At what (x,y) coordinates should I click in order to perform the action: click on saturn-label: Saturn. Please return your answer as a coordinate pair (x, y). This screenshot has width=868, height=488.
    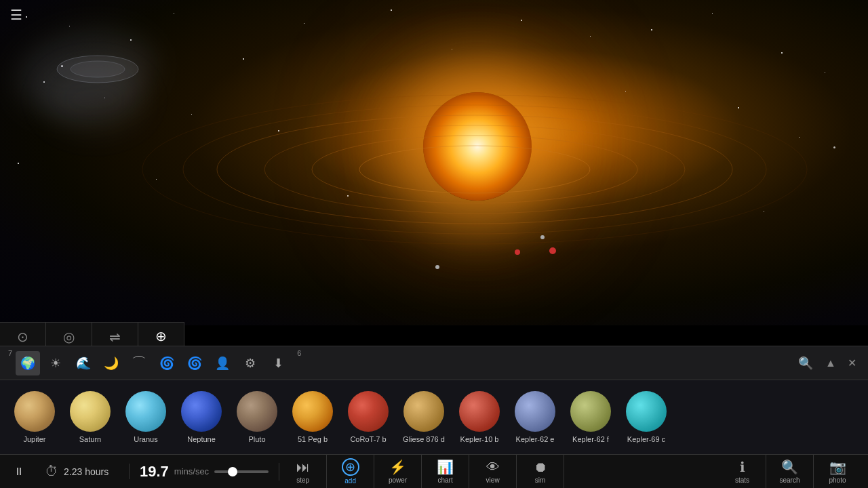
    Looking at the image, I should click on (90, 439).